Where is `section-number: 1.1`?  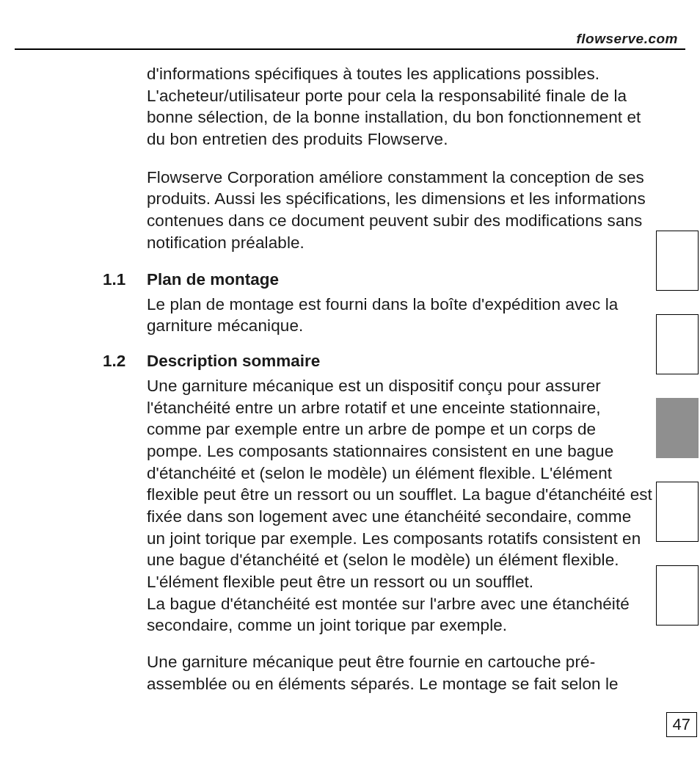
section-number: 1.1 is located at coordinates (125, 280).